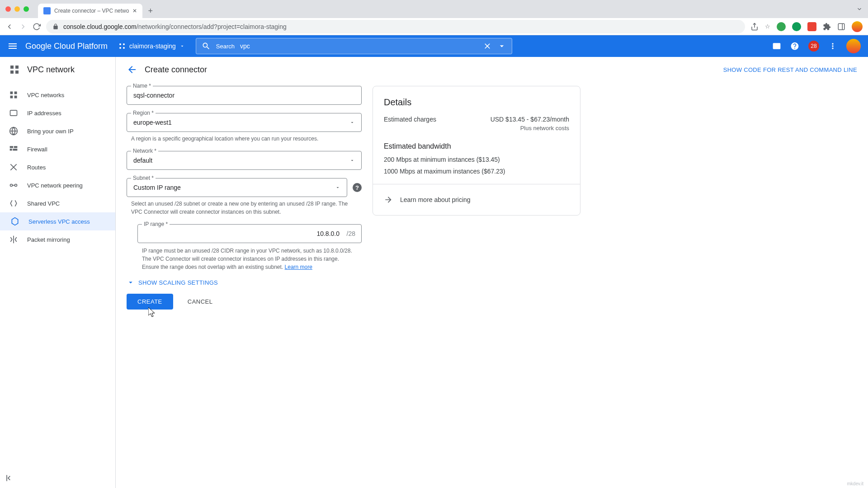  I want to click on ip-range-helper: IP range must be an unused /28 CIDR rang…, so click(250, 259).